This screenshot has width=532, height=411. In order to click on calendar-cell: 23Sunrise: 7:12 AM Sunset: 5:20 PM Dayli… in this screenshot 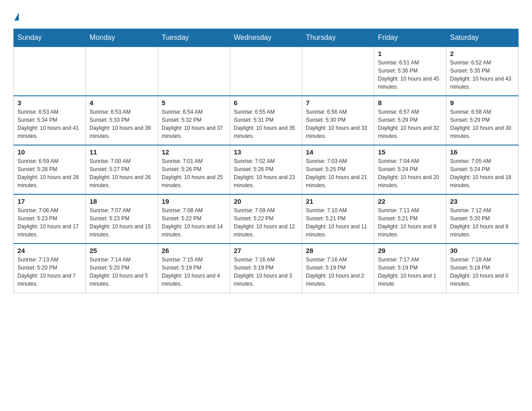, I will do `click(483, 219)`.